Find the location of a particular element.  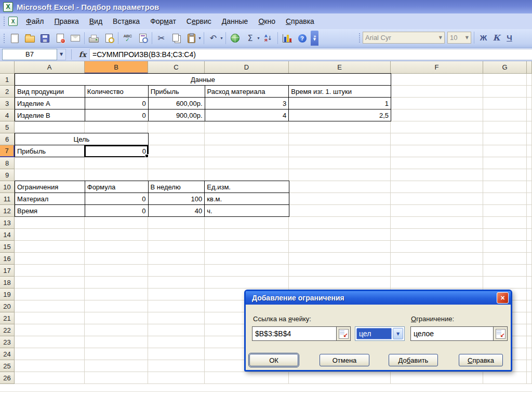

cell-B7: 0 is located at coordinates (116, 152).